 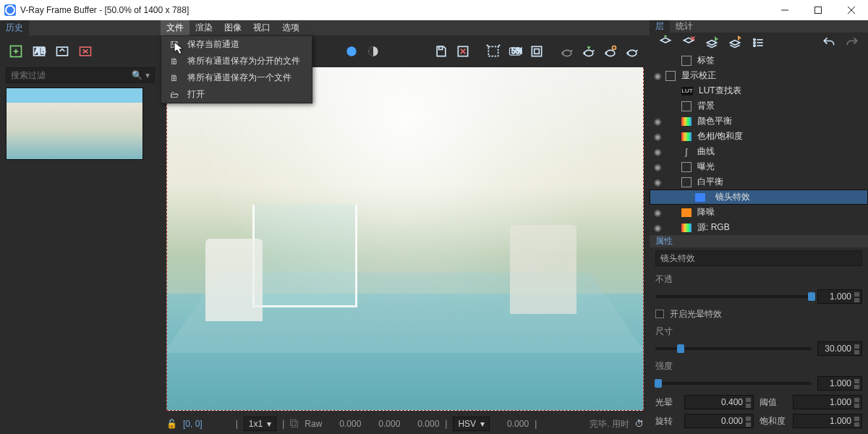 I want to click on status-grid-select: 1x1▾, so click(x=260, y=424).